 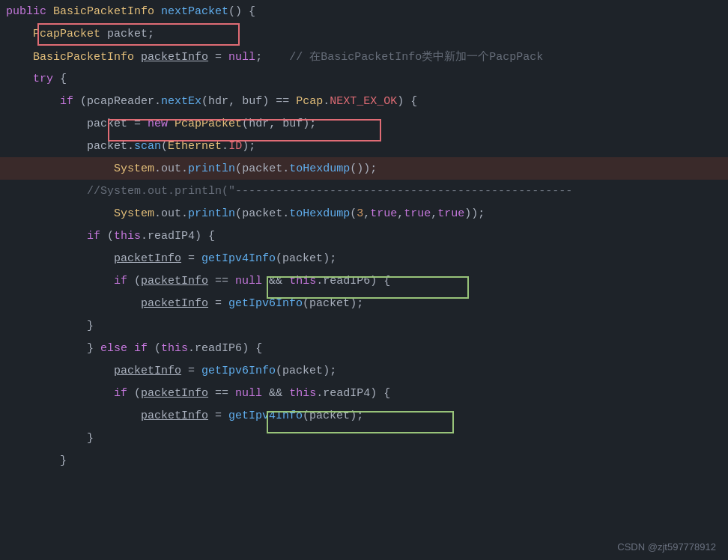 What do you see at coordinates (195, 281) in the screenshot?
I see `code-text: if (packetInfo == null && this.readIP6) …` at bounding box center [195, 281].